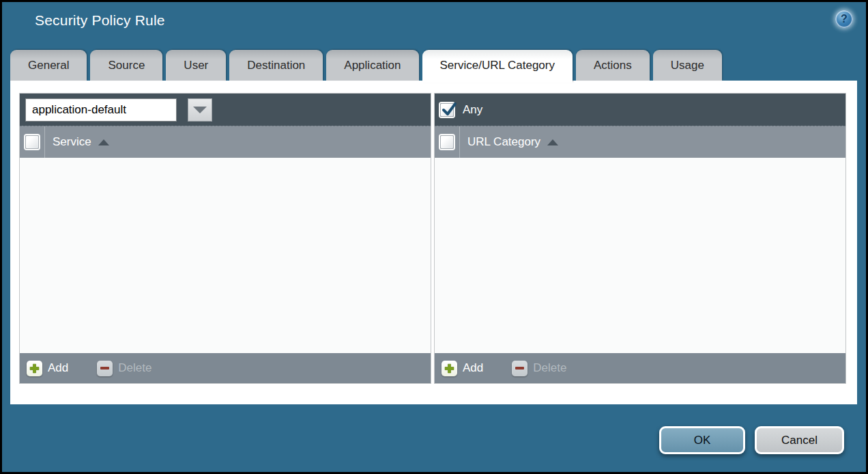 Image resolution: width=868 pixels, height=474 pixels. What do you see at coordinates (225, 142) in the screenshot?
I see `service-column-header-row: Service` at bounding box center [225, 142].